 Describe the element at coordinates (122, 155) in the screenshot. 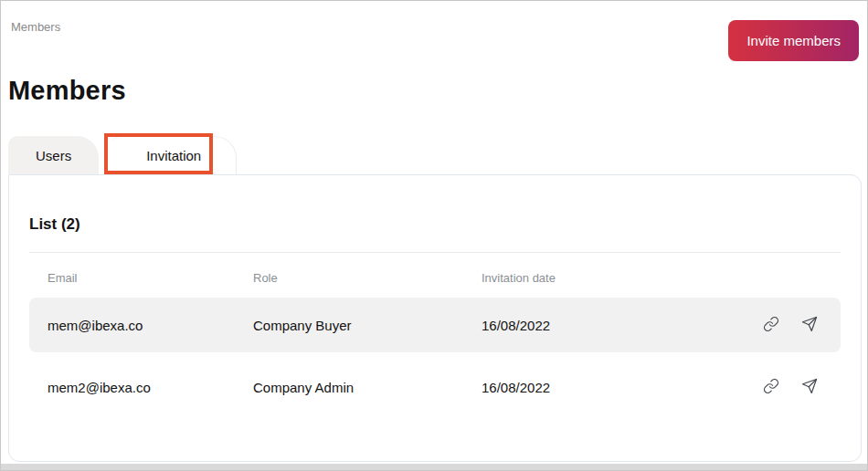

I see `tab-bar: Users Invitation` at that location.